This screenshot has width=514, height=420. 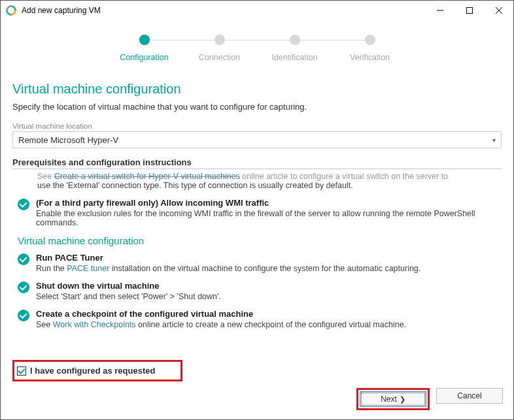 What do you see at coordinates (403, 400) in the screenshot?
I see `chevron-right-icon: ❯` at bounding box center [403, 400].